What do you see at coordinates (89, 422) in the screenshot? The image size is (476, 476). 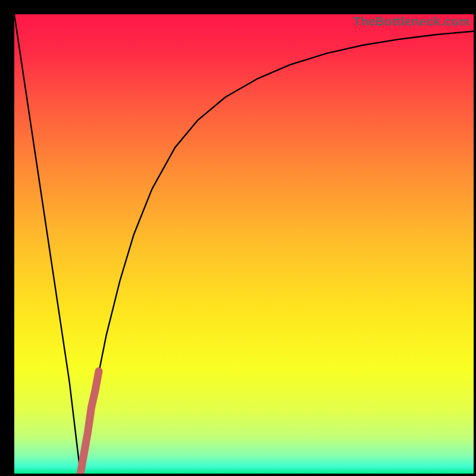 I see `highlight-segment` at bounding box center [89, 422].